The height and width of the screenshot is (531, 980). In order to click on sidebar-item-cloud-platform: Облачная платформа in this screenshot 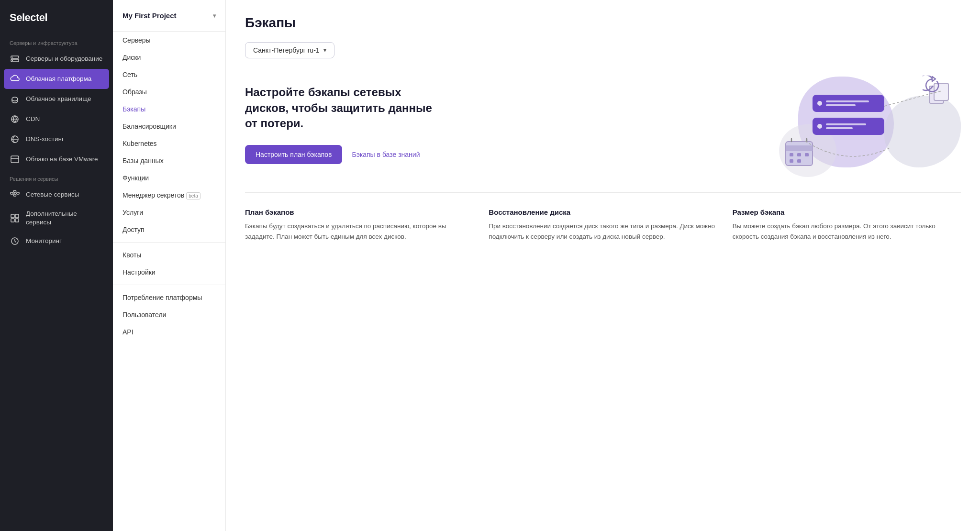, I will do `click(56, 79)`.